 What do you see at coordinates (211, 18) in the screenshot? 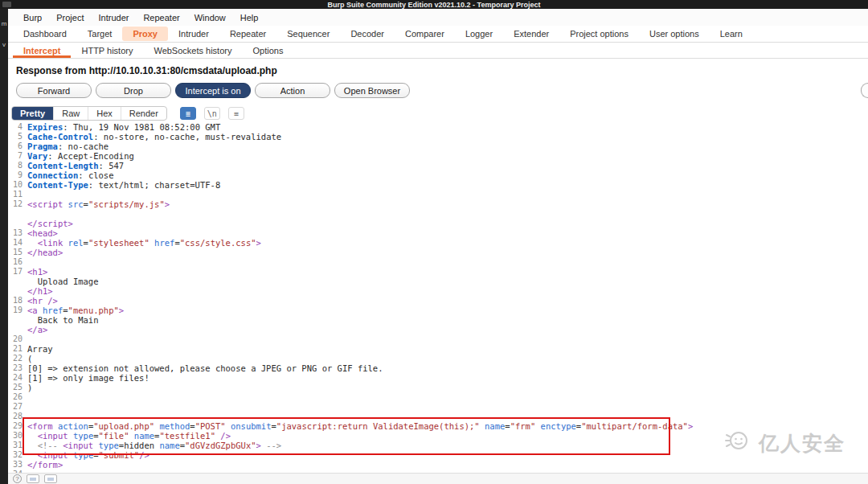
I see `menu-window: Window` at bounding box center [211, 18].